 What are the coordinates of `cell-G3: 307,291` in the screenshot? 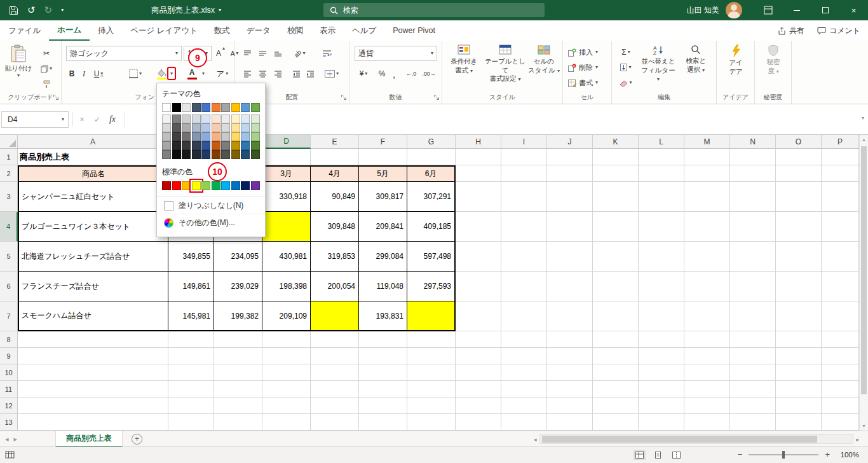 It's located at (431, 197).